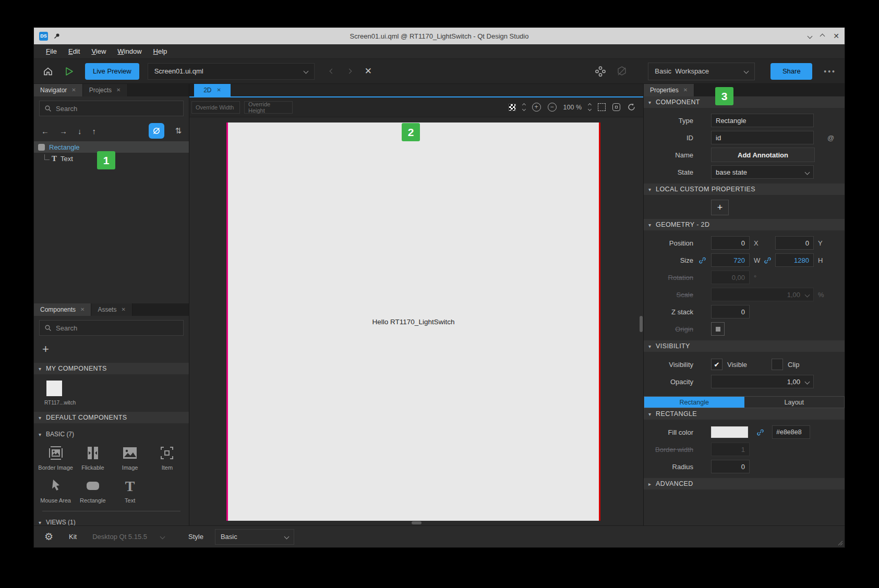  What do you see at coordinates (701, 71) in the screenshot?
I see `workspace-dropdown: Basic Workspace` at bounding box center [701, 71].